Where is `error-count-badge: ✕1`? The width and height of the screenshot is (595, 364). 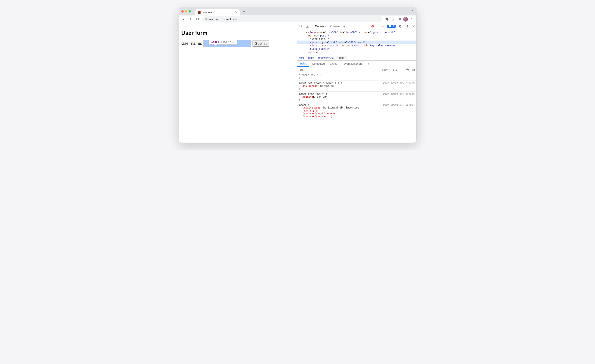
error-count-badge: ✕1 is located at coordinates (374, 26).